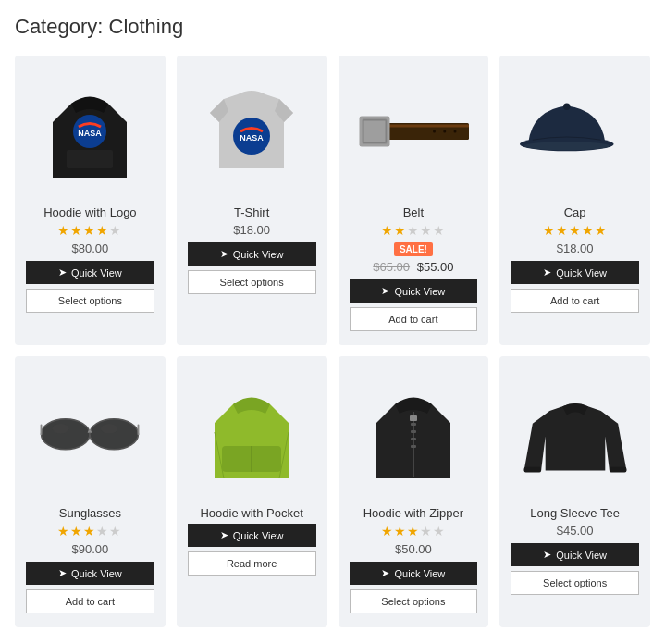 This screenshot has width=665, height=644. I want to click on product-name: Hoodie with Zipper, so click(413, 513).